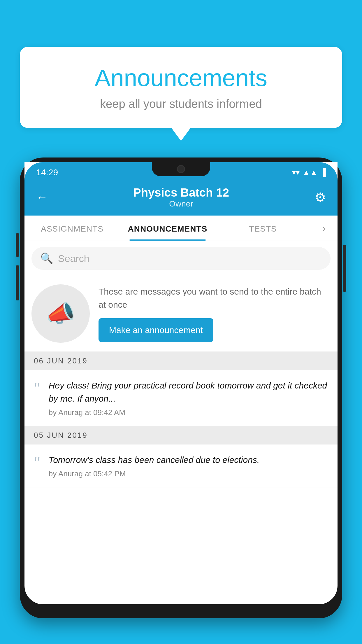 Image resolution: width=362 pixels, height=644 pixels. Describe the element at coordinates (181, 258) in the screenshot. I see `search-bar: 🔍 Search` at that location.